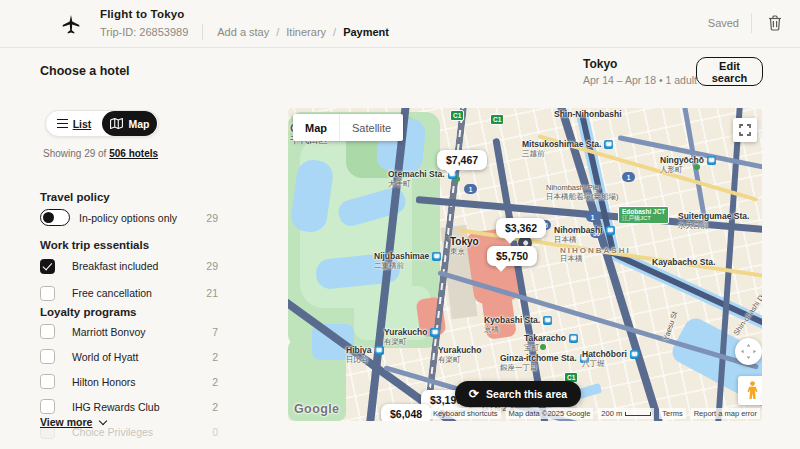  I want to click on in-policy-label: In-policy options only, so click(128, 218).